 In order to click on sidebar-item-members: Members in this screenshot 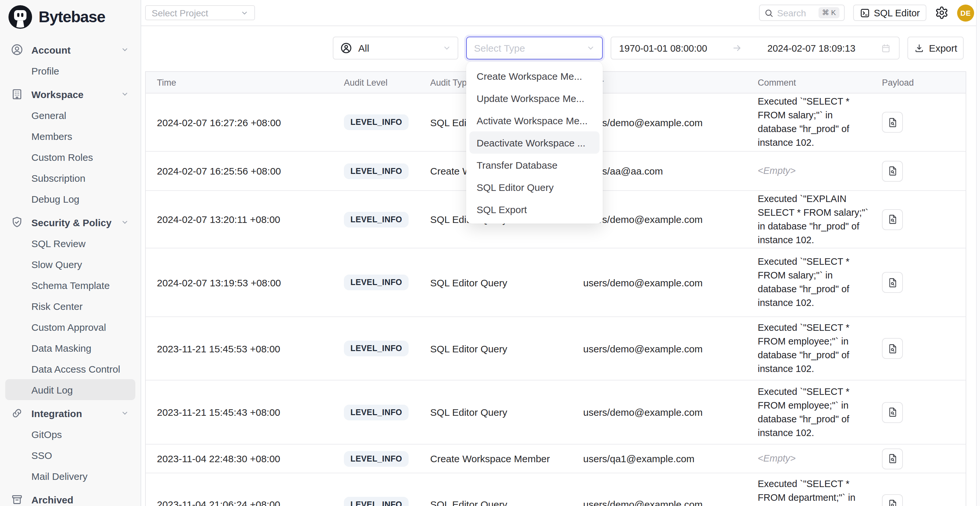, I will do `click(70, 136)`.